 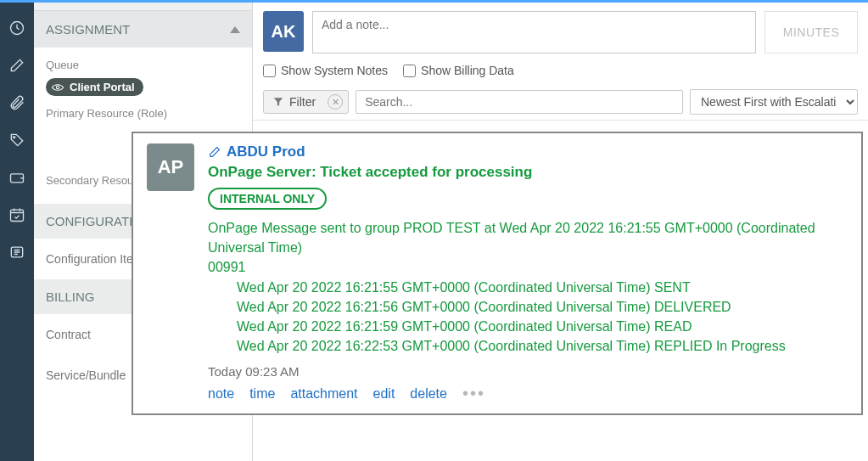 What do you see at coordinates (283, 31) in the screenshot?
I see `user-avatar: AK` at bounding box center [283, 31].